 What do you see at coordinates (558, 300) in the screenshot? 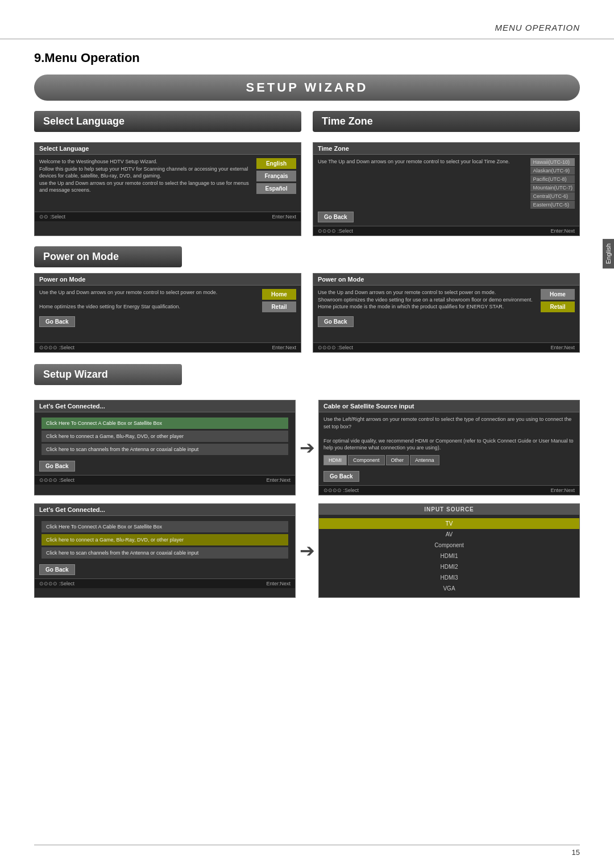
I see `power-mode-right-buttons: Home Retail` at bounding box center [558, 300].